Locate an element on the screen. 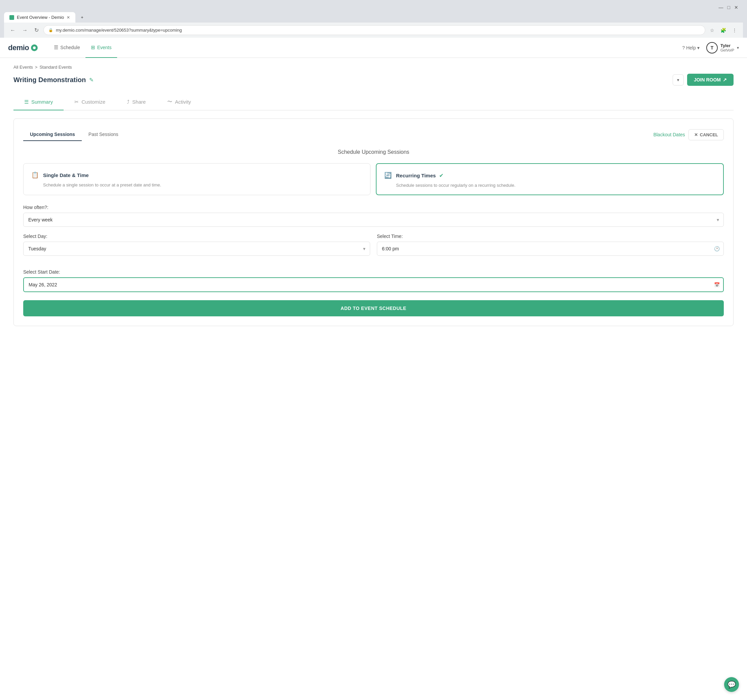  close-button: ✕ is located at coordinates (736, 8).